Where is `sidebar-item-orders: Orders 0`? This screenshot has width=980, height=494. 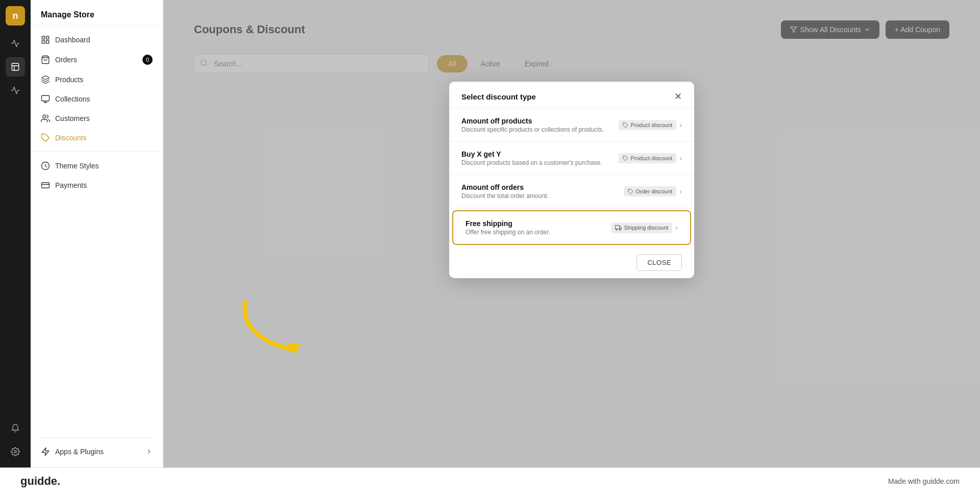
sidebar-item-orders: Orders 0 is located at coordinates (97, 60).